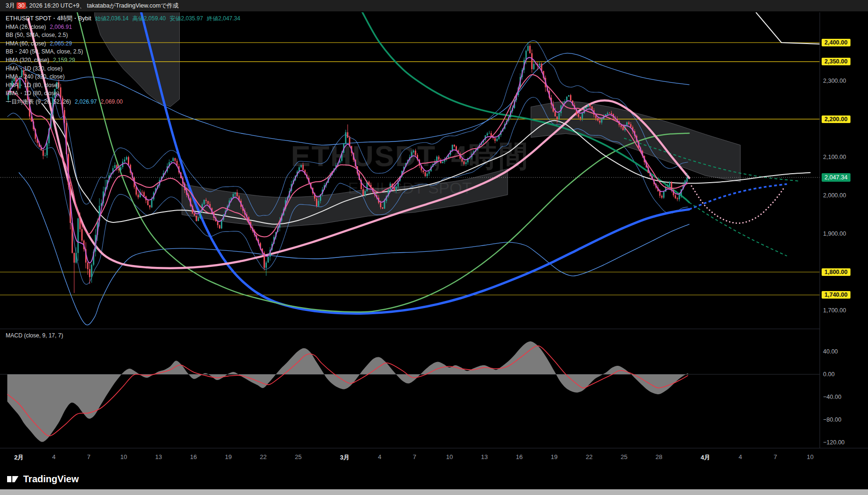 This screenshot has height=495, width=868. Describe the element at coordinates (831, 352) in the screenshot. I see `macd-tick: 40.00` at that location.